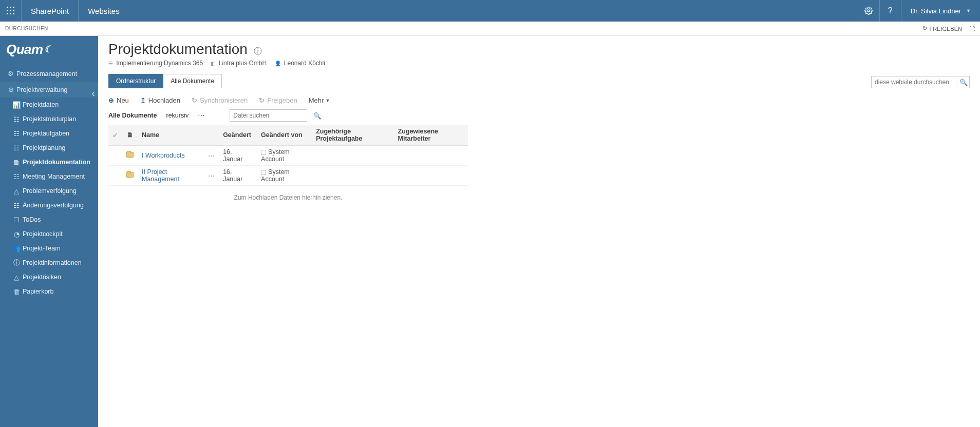 The width and height of the screenshot is (980, 427). Describe the element at coordinates (940, 11) in the screenshot. I see `user-menu: Dr. Silvia Lindner ▼` at that location.